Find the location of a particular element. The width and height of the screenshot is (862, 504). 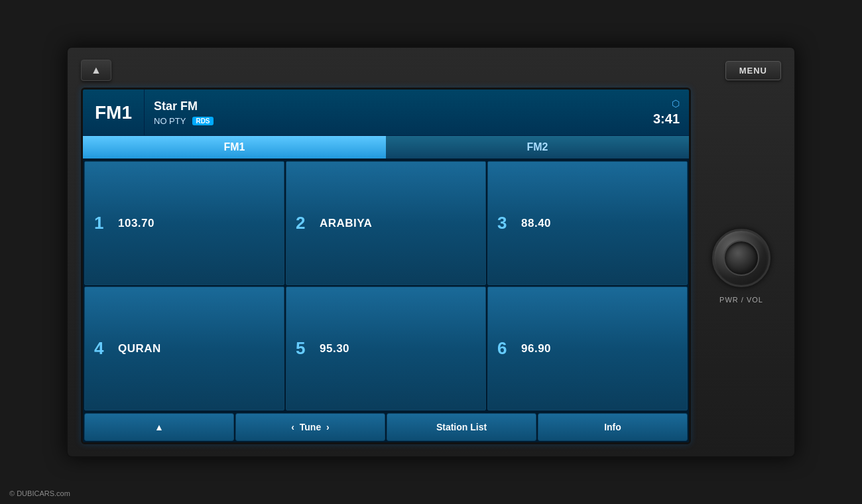

preset-6-value: 96.90 is located at coordinates (536, 349).